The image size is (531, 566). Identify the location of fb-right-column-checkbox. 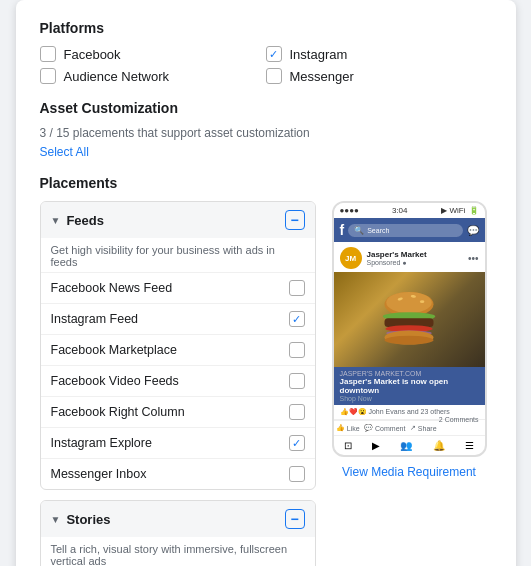
(297, 412).